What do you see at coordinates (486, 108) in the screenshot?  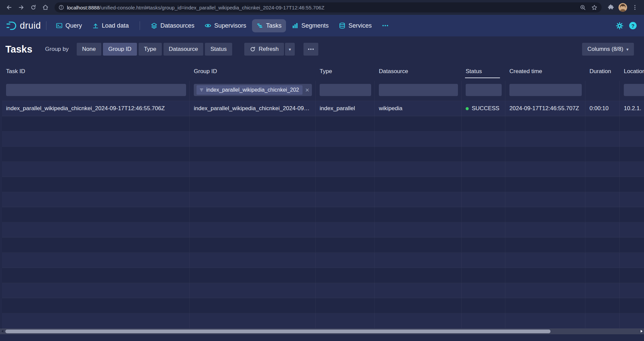 I see `status-text: SUCCESS` at bounding box center [486, 108].